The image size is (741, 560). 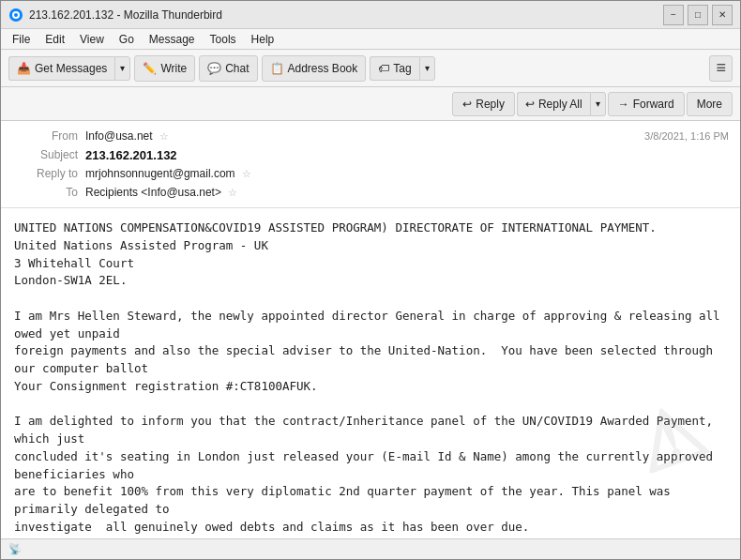 I want to click on write-button: ✏️ Write, so click(x=165, y=68).